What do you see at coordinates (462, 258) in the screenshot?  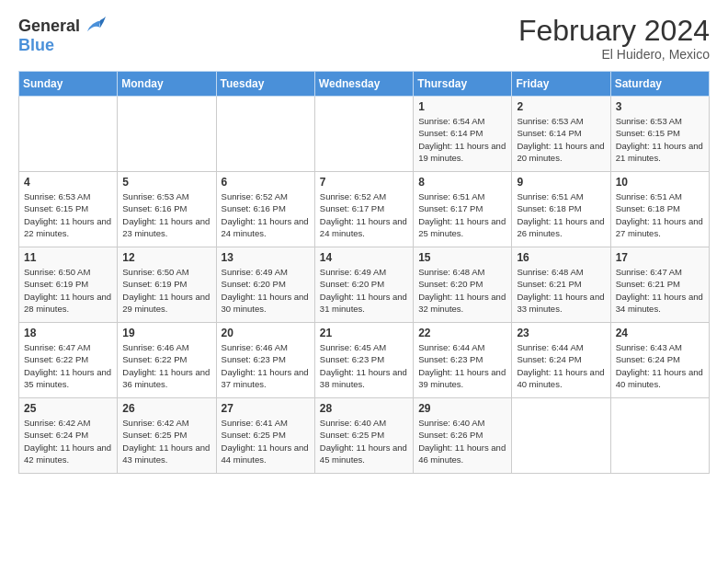 I see `day-number: 15` at bounding box center [462, 258].